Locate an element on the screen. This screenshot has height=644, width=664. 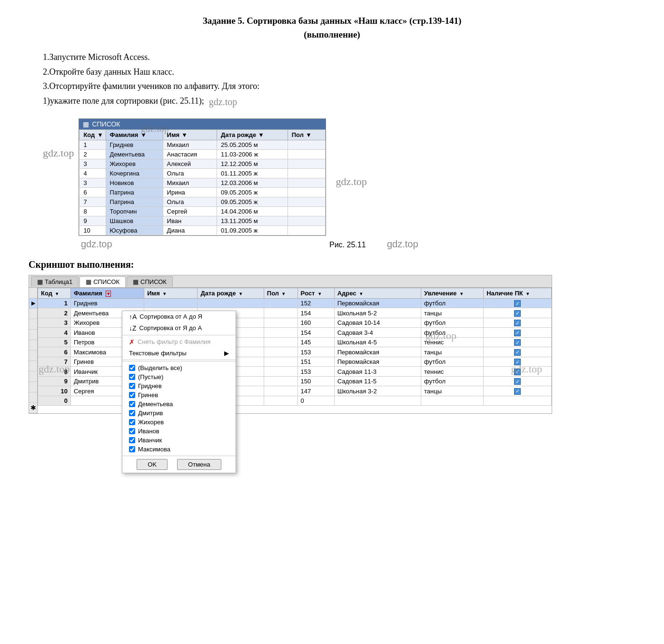
sort-az-label: Сортировка от А до Я is located at coordinates (171, 317).